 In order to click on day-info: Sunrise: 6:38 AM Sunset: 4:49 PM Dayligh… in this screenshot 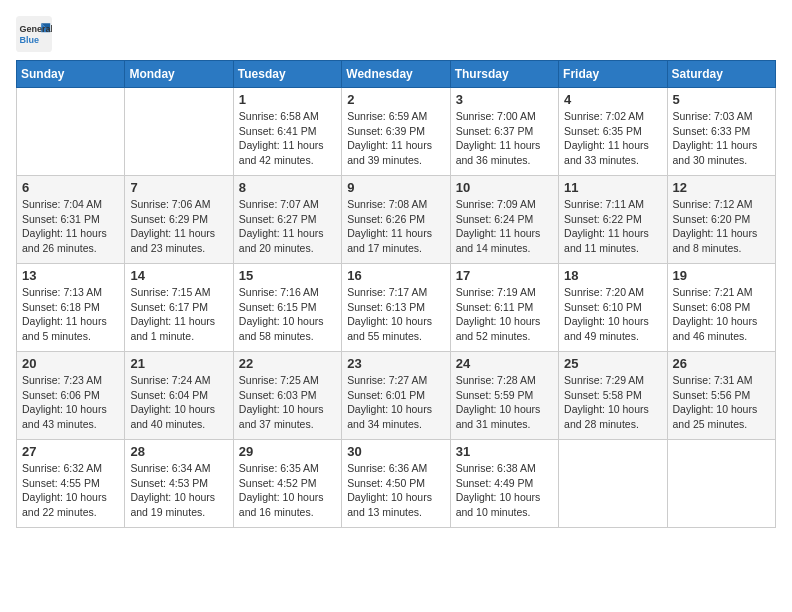, I will do `click(504, 490)`.